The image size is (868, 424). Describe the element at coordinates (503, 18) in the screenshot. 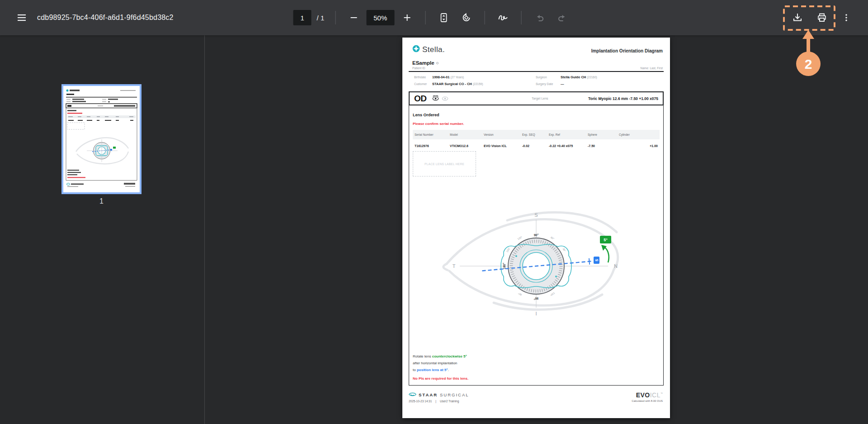

I see `annotate-button` at that location.